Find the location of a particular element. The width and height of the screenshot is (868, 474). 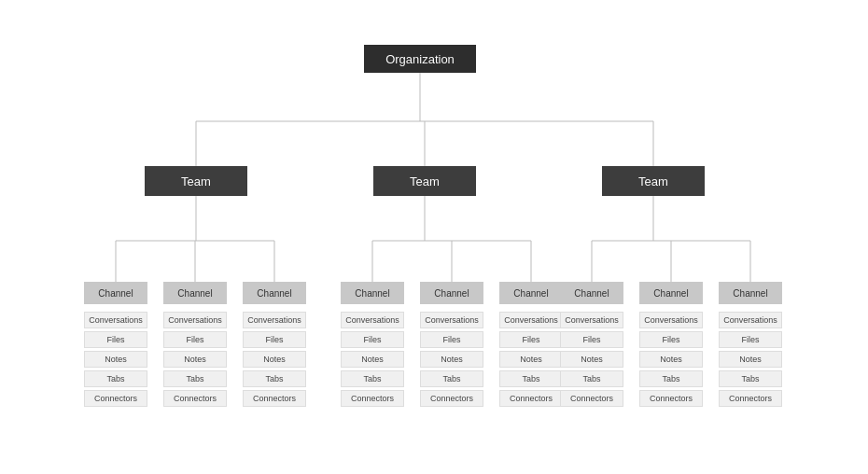

item-3-4: Tabs is located at coordinates (274, 379).